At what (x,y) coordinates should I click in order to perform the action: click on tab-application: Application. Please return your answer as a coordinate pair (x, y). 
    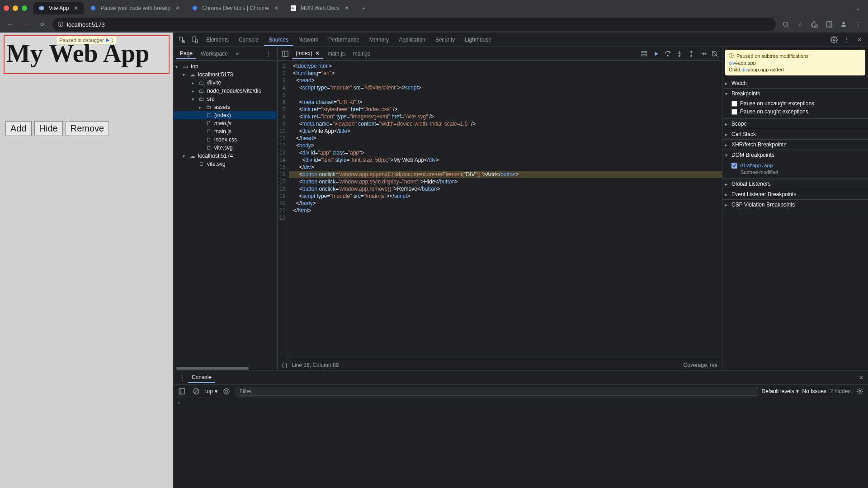
    Looking at the image, I should click on (412, 40).